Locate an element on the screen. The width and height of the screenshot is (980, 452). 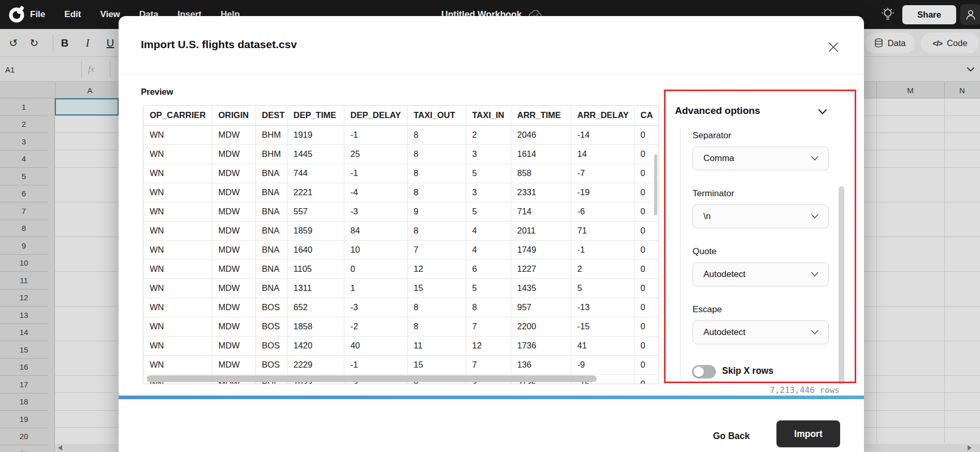
preview-table-cell: -3 is located at coordinates (376, 308).